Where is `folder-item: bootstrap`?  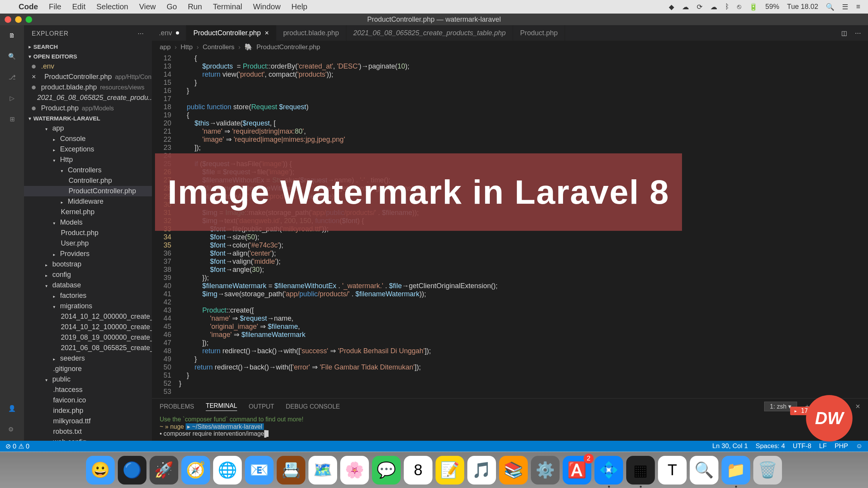 folder-item: bootstrap is located at coordinates (88, 264).